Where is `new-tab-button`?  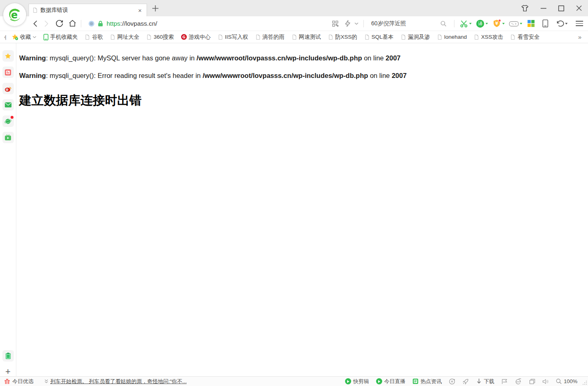 new-tab-button is located at coordinates (155, 9).